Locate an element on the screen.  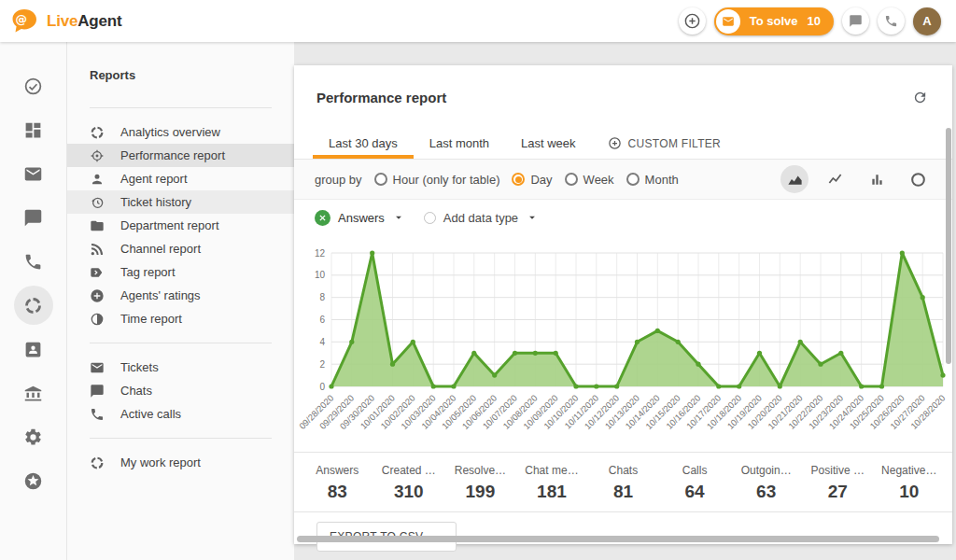
person-icon is located at coordinates (97, 179).